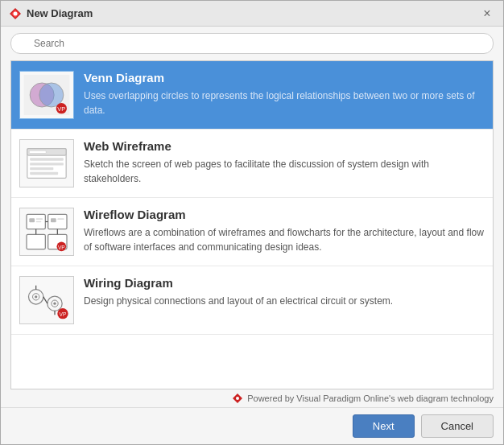 This screenshot has width=504, height=445. What do you see at coordinates (252, 301) in the screenshot?
I see `list-item: VP Wiring Diagram Design physical connec…` at bounding box center [252, 301].